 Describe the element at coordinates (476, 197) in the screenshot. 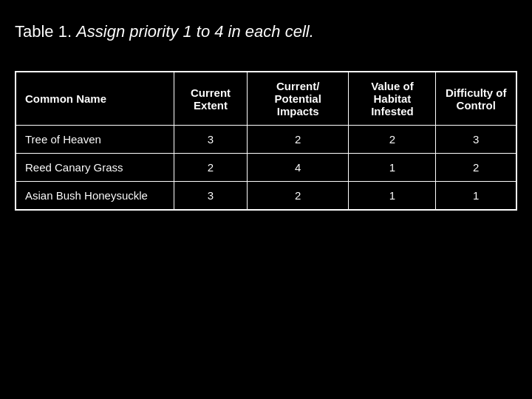

I see `cell-difficulty: 1` at that location.